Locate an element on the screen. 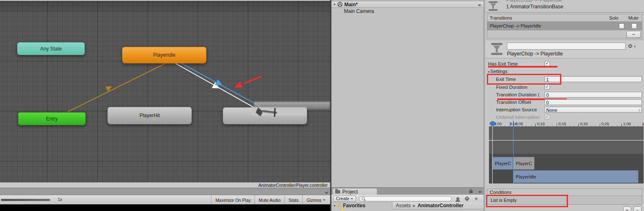 This screenshot has width=644, height=211. conditions-header-label: Conditions is located at coordinates (501, 192).